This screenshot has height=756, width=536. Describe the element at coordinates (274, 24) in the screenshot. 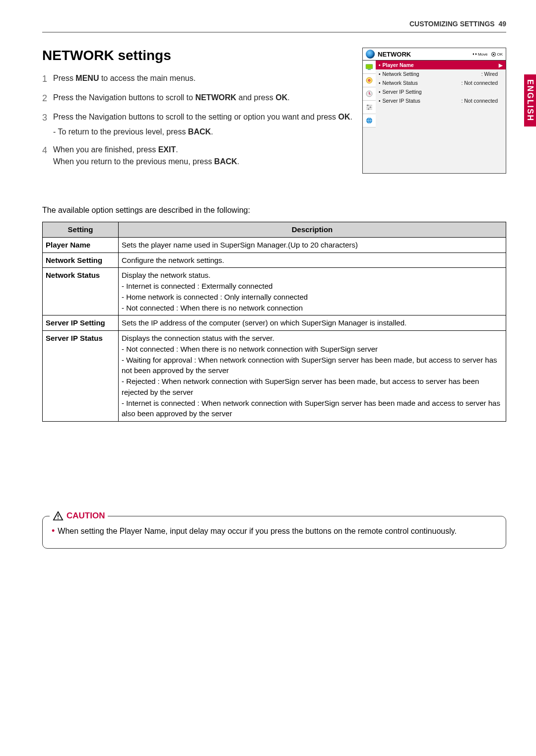

I see `page-header: CUSTOMIZING SETTINGS 49` at that location.